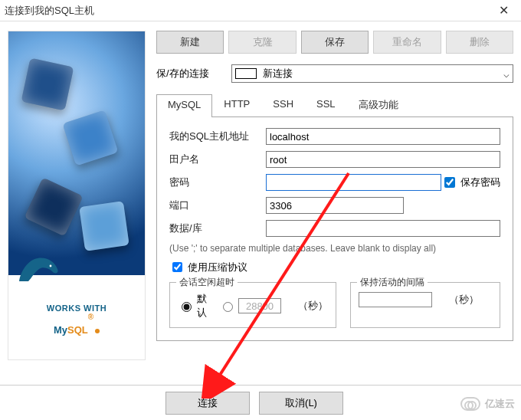  Describe the element at coordinates (207, 282) in the screenshot. I see `idle-timeout-legend: 会话空闲超时` at that location.